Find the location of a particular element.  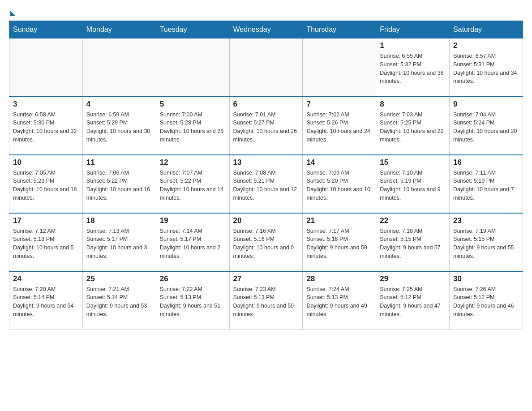

day-of-week-header: Friday is located at coordinates (413, 30).